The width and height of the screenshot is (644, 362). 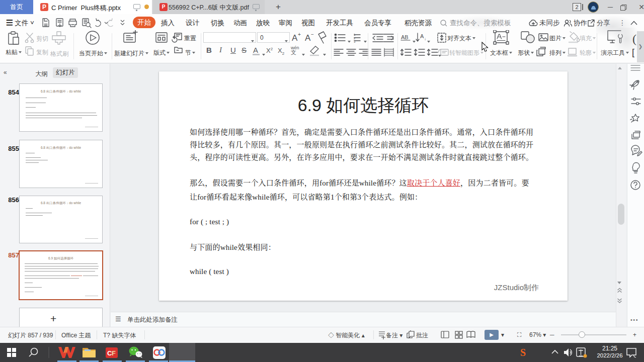 What do you see at coordinates (523, 352) in the screenshot?
I see `svg-text: S` at bounding box center [523, 352].